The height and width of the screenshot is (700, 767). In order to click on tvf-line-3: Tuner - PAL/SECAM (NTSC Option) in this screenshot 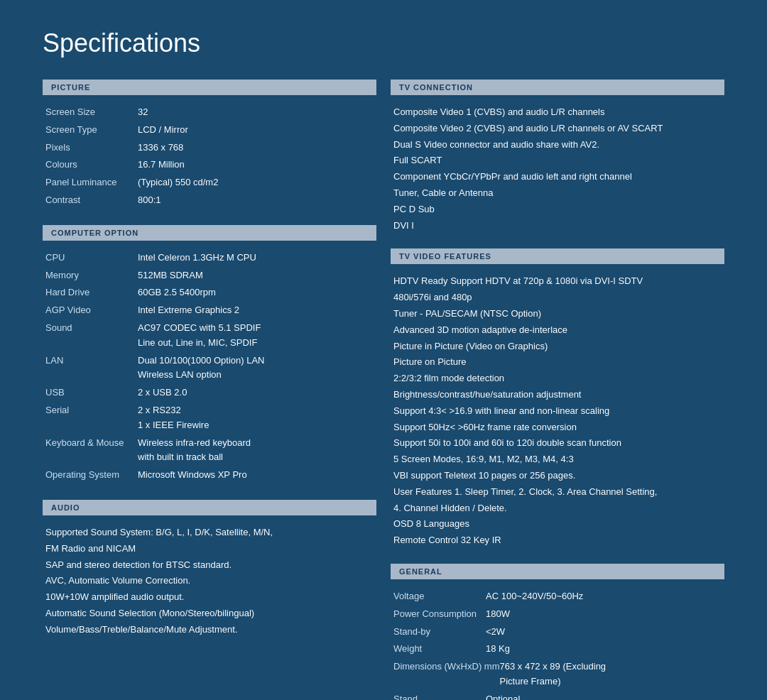, I will do `click(557, 314)`.